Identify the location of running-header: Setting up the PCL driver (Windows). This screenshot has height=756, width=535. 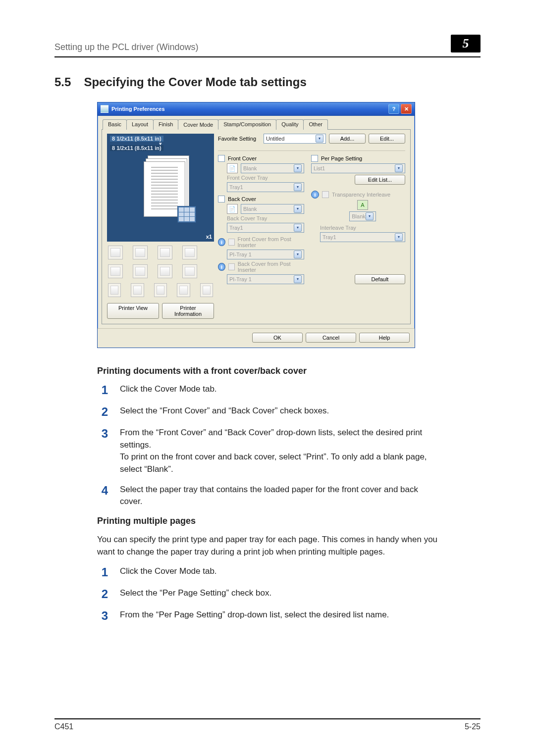
(126, 48).